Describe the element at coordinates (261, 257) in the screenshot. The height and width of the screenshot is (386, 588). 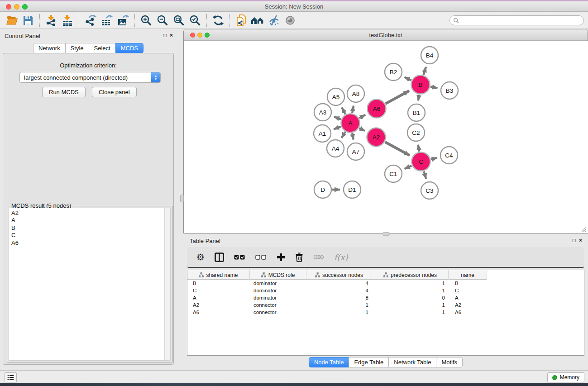
I see `deselect-all-rows-button` at that location.